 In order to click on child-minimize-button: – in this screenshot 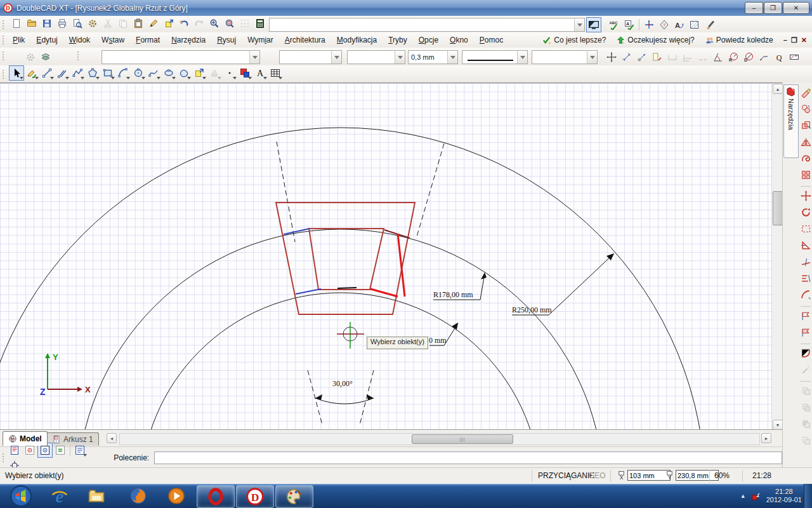, I will do `click(785, 41)`.